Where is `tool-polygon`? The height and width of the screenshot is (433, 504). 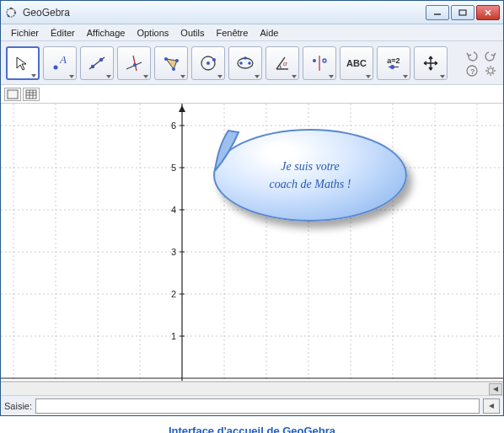
tool-polygon is located at coordinates (171, 63).